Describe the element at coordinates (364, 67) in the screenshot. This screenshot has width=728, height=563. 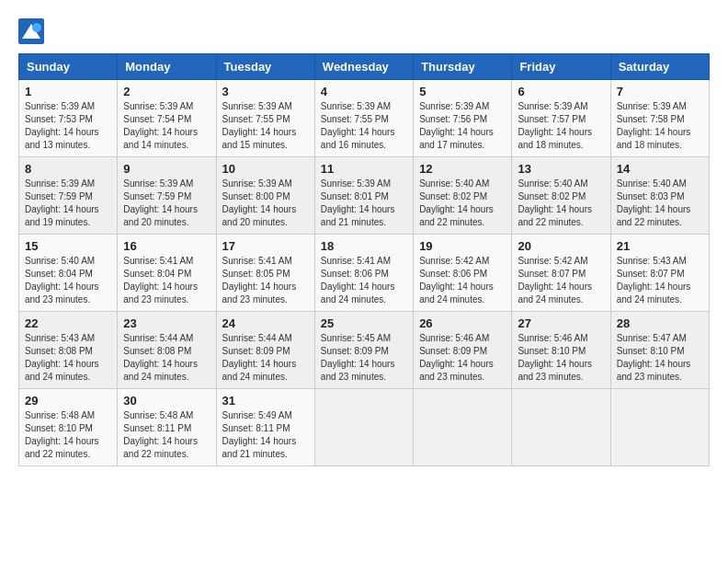
I see `calendar-header-row: SundayMondayTuesdayWednesdayThursdayFrid…` at that location.